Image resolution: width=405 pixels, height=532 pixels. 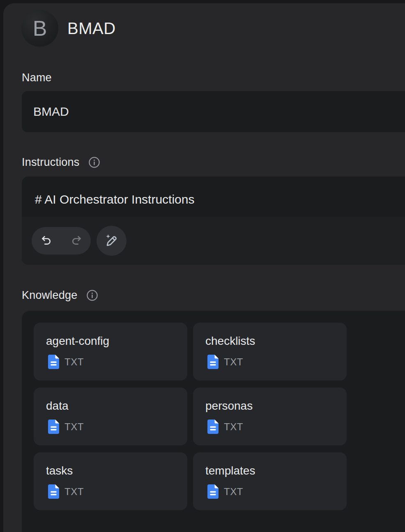 I want to click on redo-button, so click(x=76, y=241).